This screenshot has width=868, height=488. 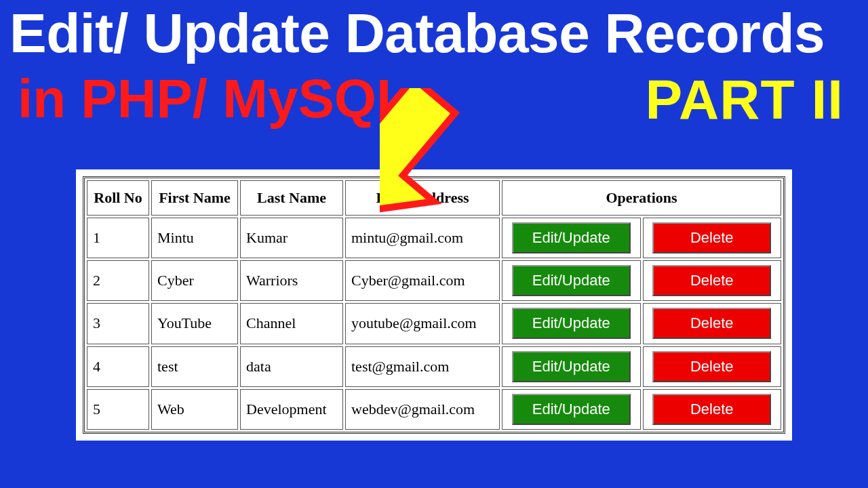 I want to click on cell-email: webdev@gmail.com, so click(x=422, y=409).